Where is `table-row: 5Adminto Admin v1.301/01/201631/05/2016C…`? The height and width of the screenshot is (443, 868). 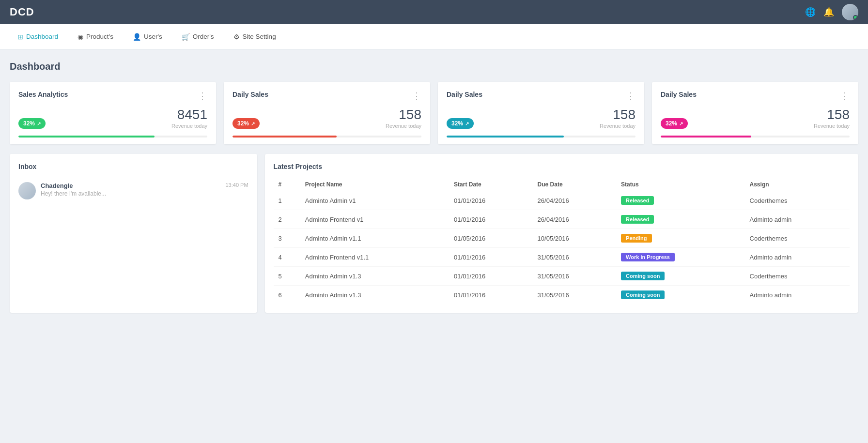 table-row: 5Adminto Admin v1.301/01/201631/05/2016C… is located at coordinates (562, 276).